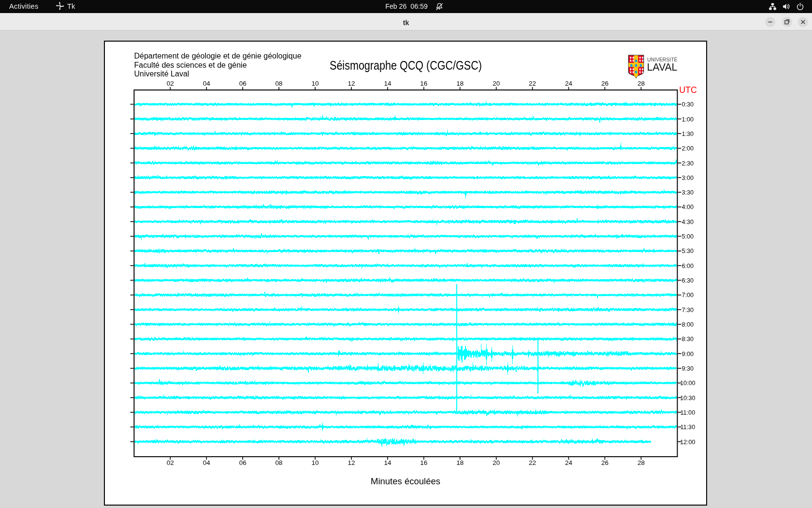  Describe the element at coordinates (406, 65) in the screenshot. I see `svg-text: Séismographe QCQ (CGC/GSC)` at that location.